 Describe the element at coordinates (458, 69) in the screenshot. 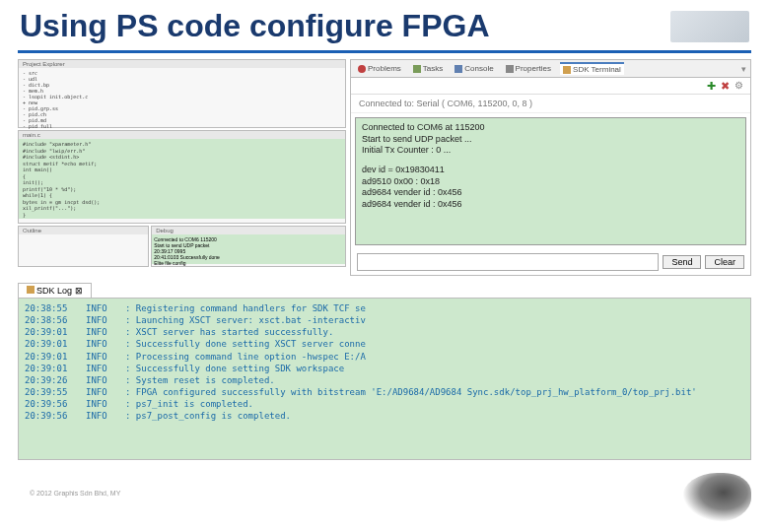

I see `console-icon` at that location.